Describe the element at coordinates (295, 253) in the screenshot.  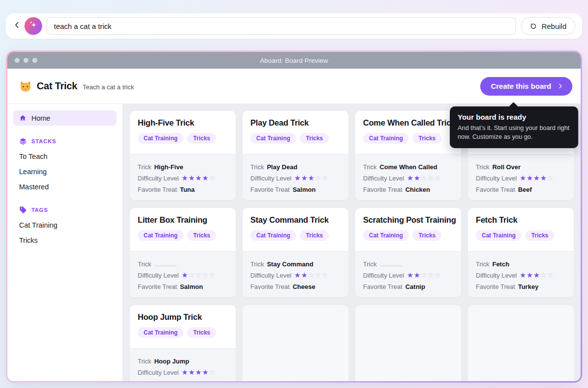
I see `board-card: Stay Command Trick Cat TrainingTricks Tr…` at that location.